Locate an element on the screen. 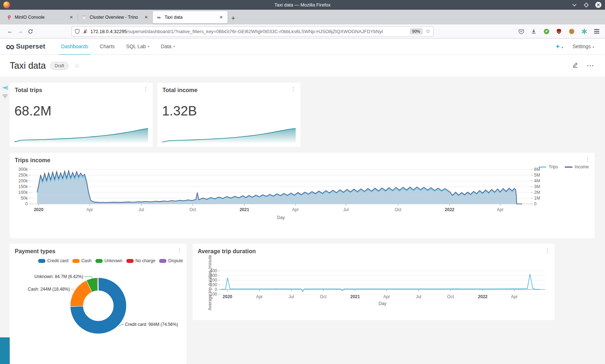  window-minimize-button is located at coordinates (574, 5).